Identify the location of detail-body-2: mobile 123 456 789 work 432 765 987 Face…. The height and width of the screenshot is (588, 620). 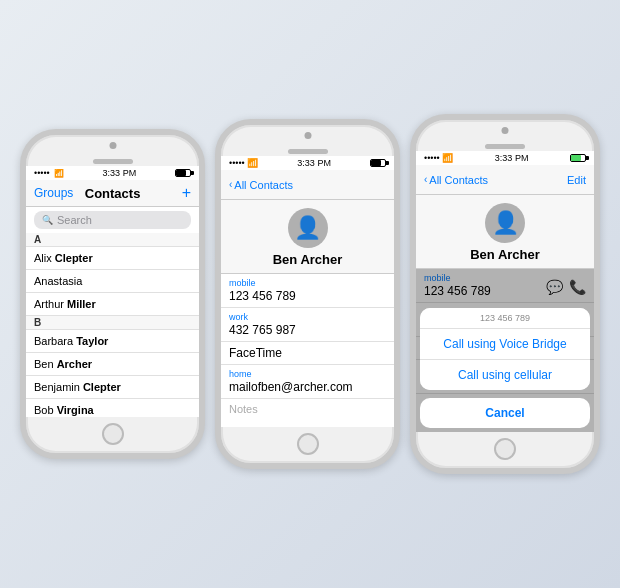
(308, 350).